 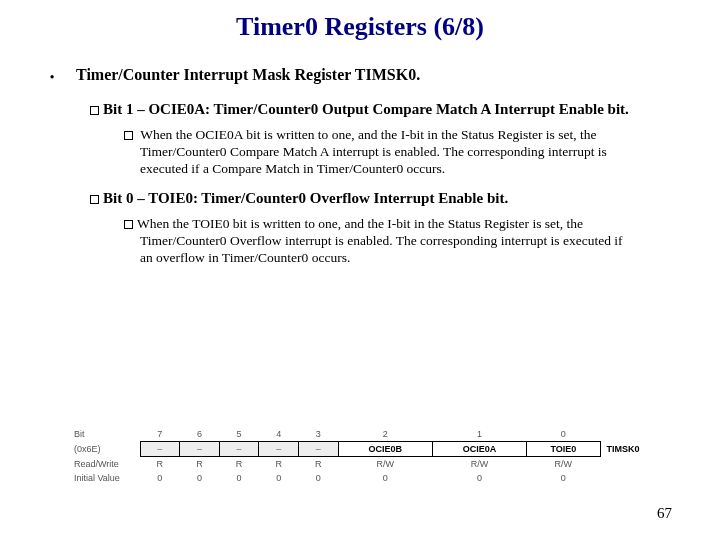 What do you see at coordinates (564, 450) in the screenshot?
I see `reg-bit-toie0: TOIE0` at bounding box center [564, 450].